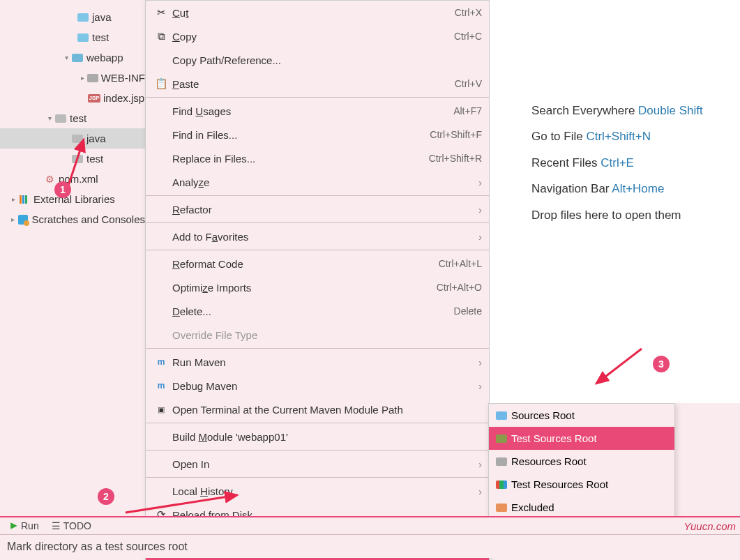 Image resolution: width=740 pixels, height=560 pixels. Describe the element at coordinates (543, 416) in the screenshot. I see `submenu-label: Sources Root` at that location.